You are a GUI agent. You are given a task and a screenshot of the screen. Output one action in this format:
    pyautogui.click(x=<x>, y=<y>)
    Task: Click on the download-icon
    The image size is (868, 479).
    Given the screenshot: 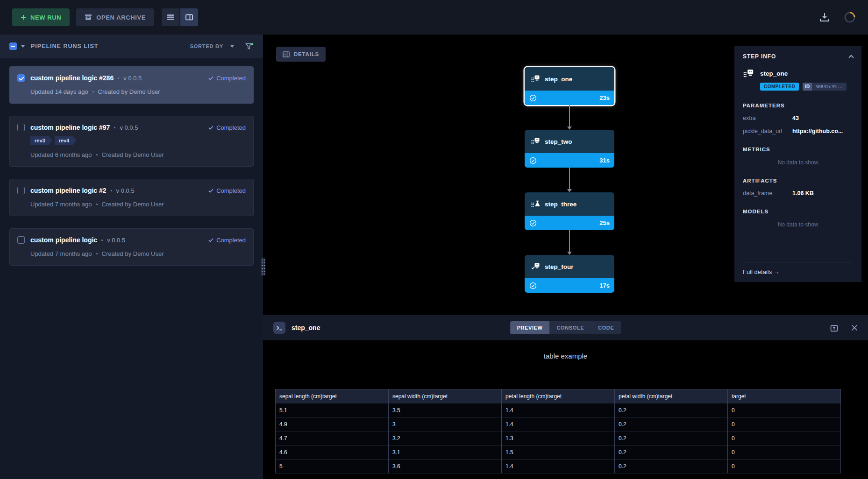 What is the action you would take?
    pyautogui.click(x=825, y=17)
    